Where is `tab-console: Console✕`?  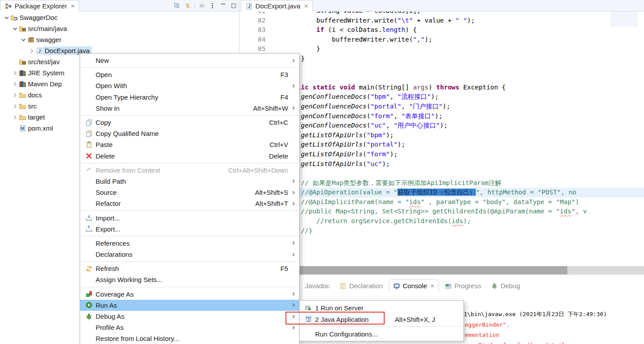
tab-console: Console✕ is located at coordinates (414, 286).